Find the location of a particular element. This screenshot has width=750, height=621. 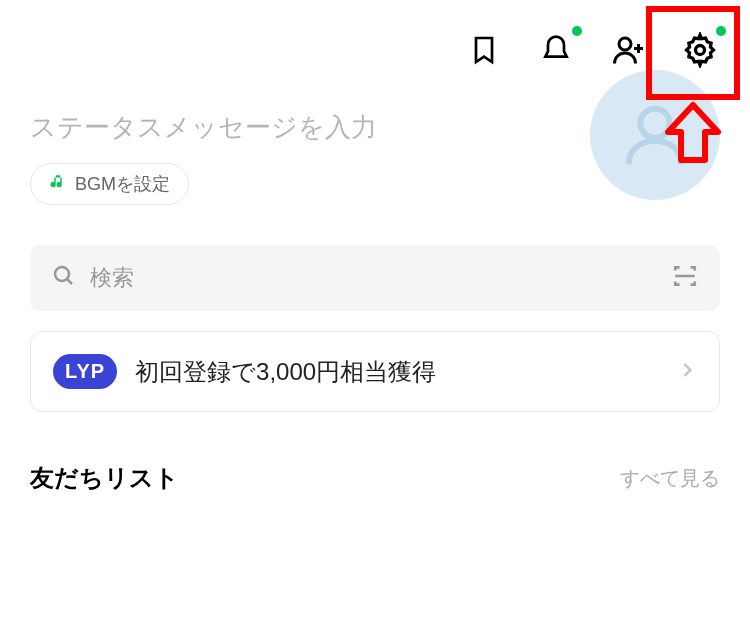

bell-icon is located at coordinates (556, 50).